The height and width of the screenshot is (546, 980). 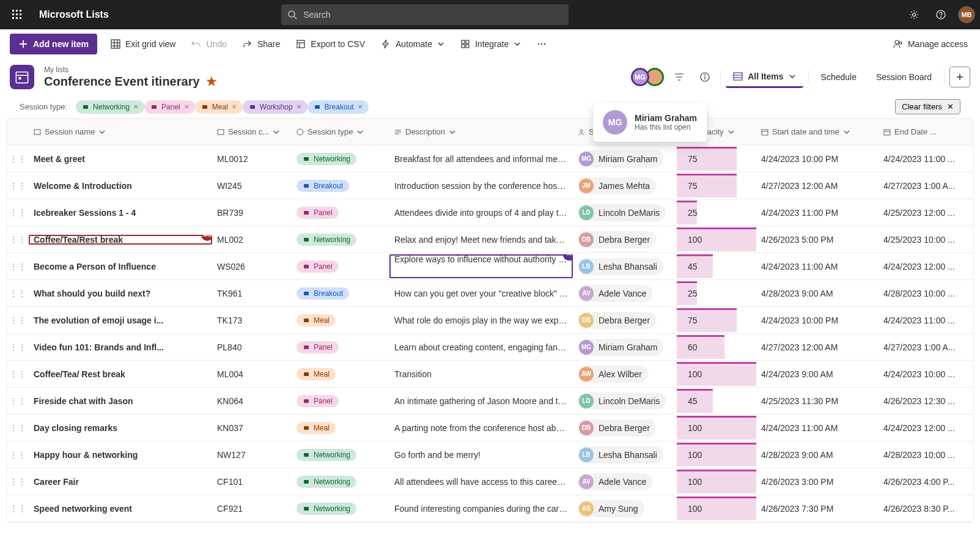 What do you see at coordinates (926, 213) in the screenshot?
I see `cell-end-date: 4/25/2023 12:00 ...` at bounding box center [926, 213].